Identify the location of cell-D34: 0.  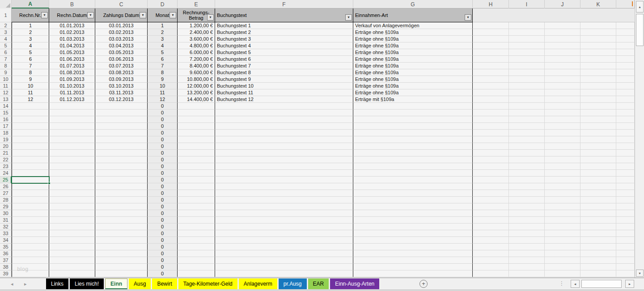
(163, 240).